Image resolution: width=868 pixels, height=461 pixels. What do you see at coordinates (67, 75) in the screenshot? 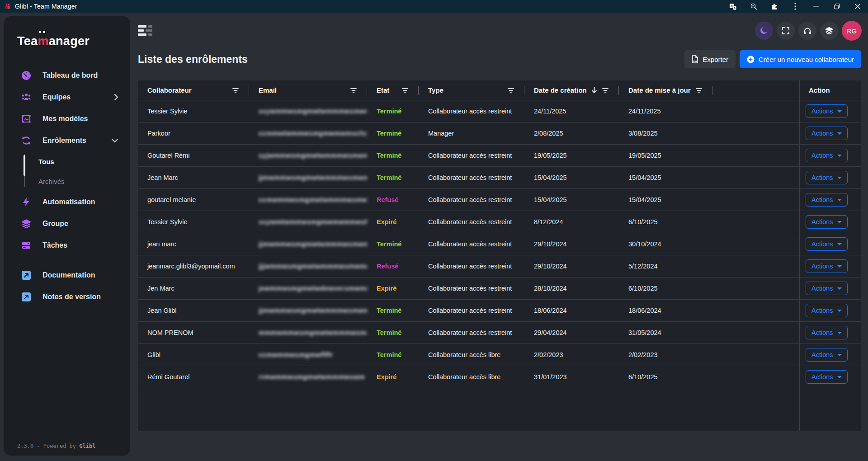
I see `sidebar-item-tableau-de-bord: Tableau de bord` at bounding box center [67, 75].